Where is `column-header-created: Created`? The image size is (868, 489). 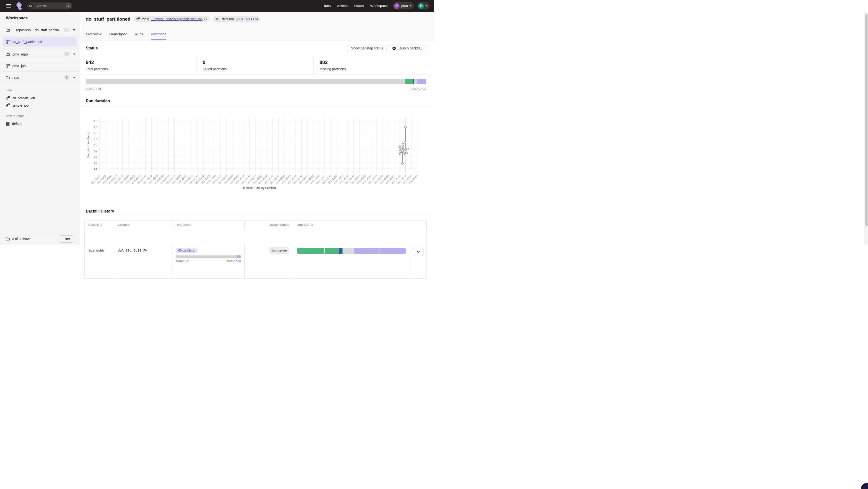 column-header-created: Created is located at coordinates (143, 225).